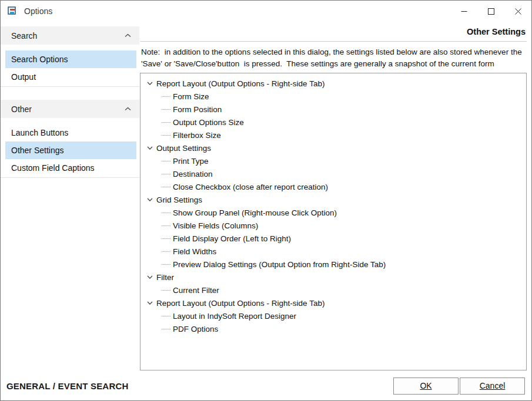  Describe the element at coordinates (426, 386) in the screenshot. I see `ok-button: OK` at that location.